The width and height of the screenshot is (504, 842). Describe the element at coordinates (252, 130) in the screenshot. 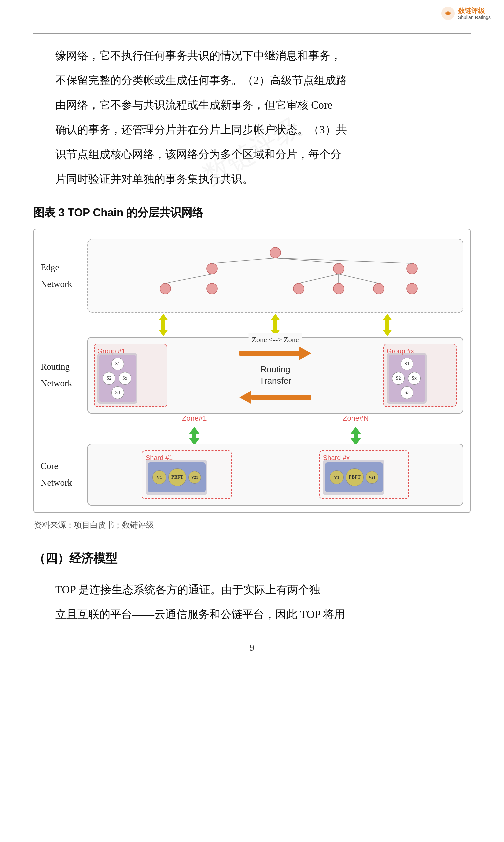

I see `body-text-4: 确认的事务，还管理分片并在分片上同步帐户状态。（3）共` at that location.